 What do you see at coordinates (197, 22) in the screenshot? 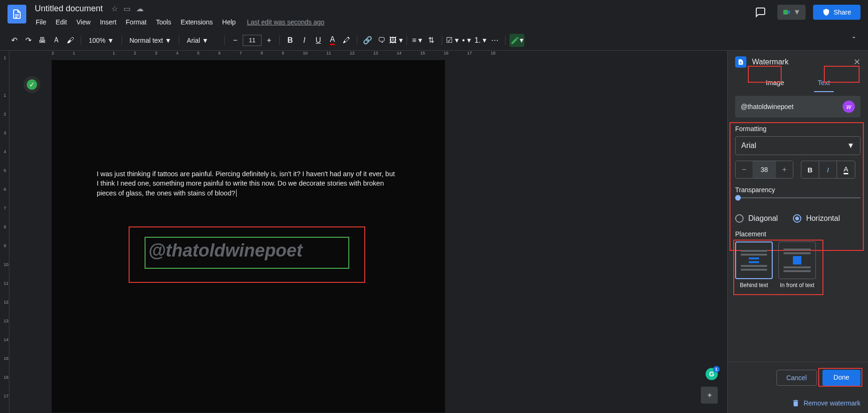
I see `menu-extensions: Extensions` at bounding box center [197, 22].